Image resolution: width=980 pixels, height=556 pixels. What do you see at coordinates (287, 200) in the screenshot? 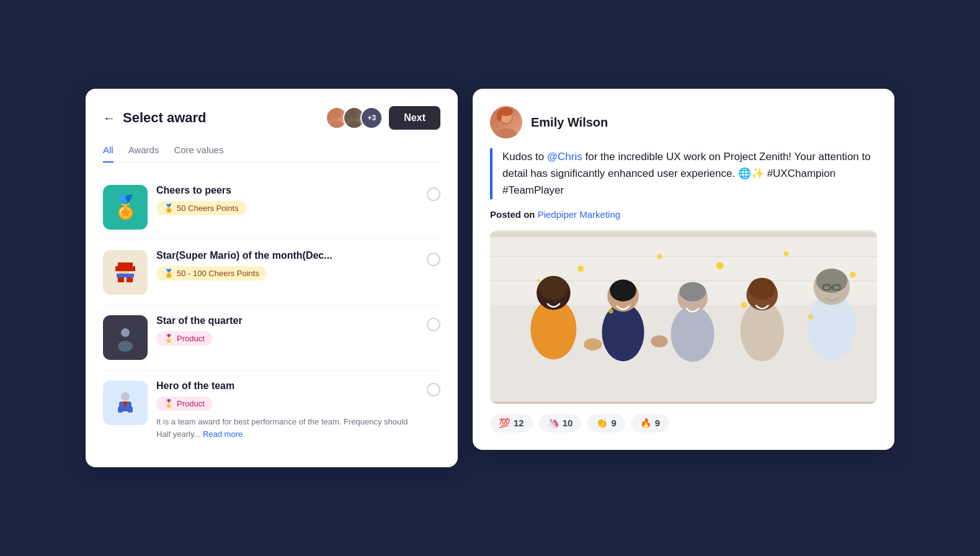
I see `award-info: Cheers to peers 🏅 50 Cheers Points` at bounding box center [287, 200].